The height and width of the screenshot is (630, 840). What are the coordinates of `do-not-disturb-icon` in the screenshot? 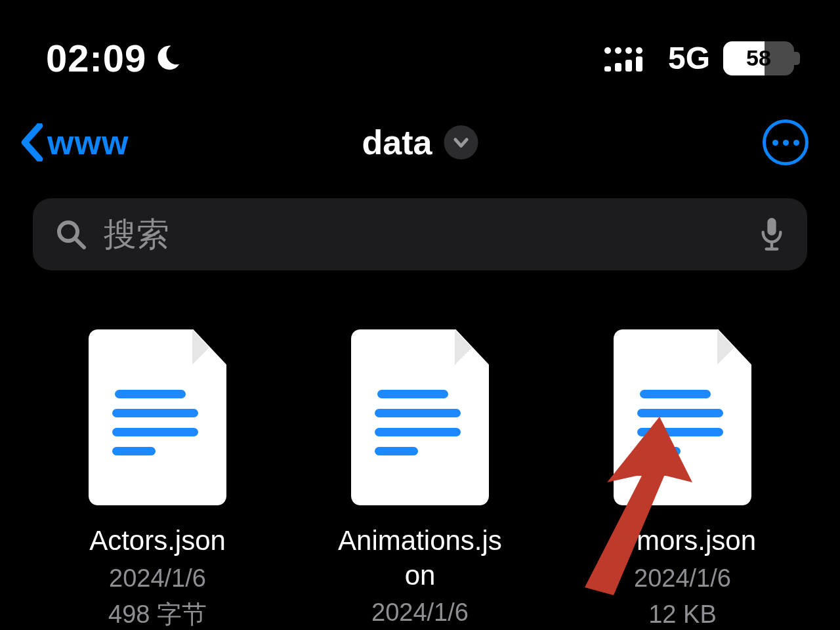 It's located at (170, 58).